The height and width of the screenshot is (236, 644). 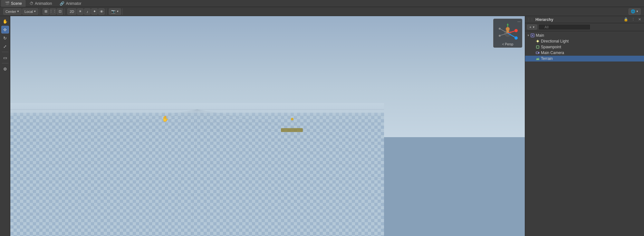 I want to click on hand-icon: ✋, so click(x=5, y=21).